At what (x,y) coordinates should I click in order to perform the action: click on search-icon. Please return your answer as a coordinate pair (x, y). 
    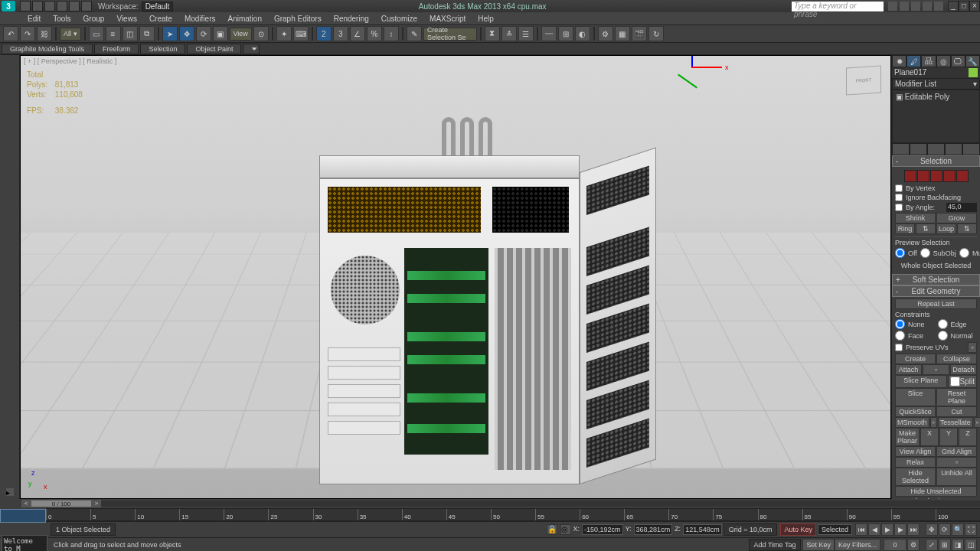
    Looking at the image, I should click on (893, 6).